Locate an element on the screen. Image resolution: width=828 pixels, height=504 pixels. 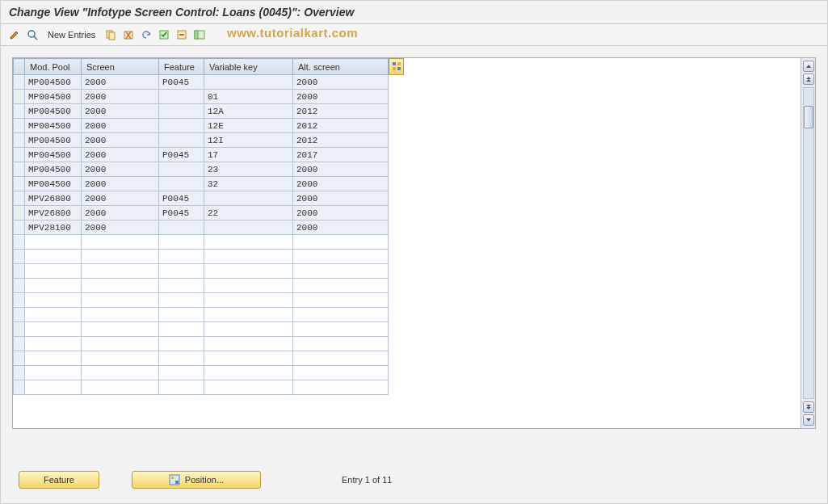
row-selector-header is located at coordinates (19, 67).